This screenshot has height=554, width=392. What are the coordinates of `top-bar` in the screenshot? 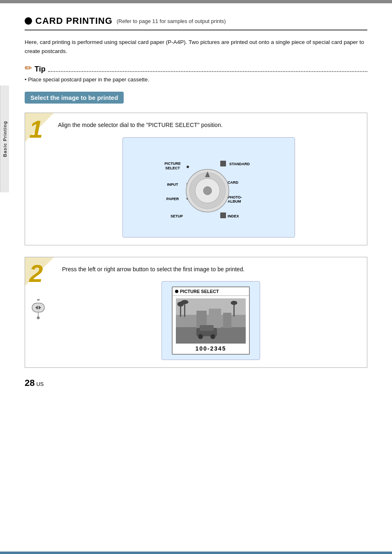 It's located at (196, 2).